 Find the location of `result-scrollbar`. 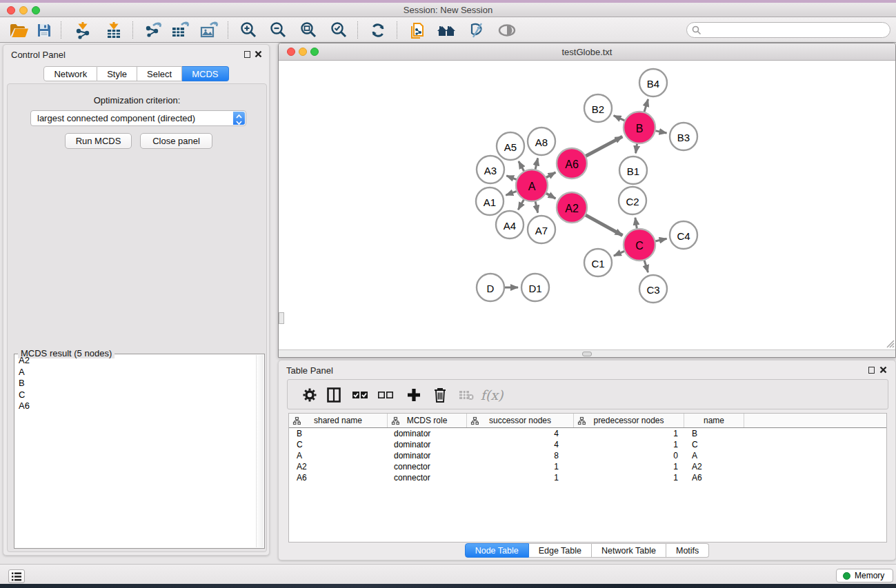

result-scrollbar is located at coordinates (259, 451).